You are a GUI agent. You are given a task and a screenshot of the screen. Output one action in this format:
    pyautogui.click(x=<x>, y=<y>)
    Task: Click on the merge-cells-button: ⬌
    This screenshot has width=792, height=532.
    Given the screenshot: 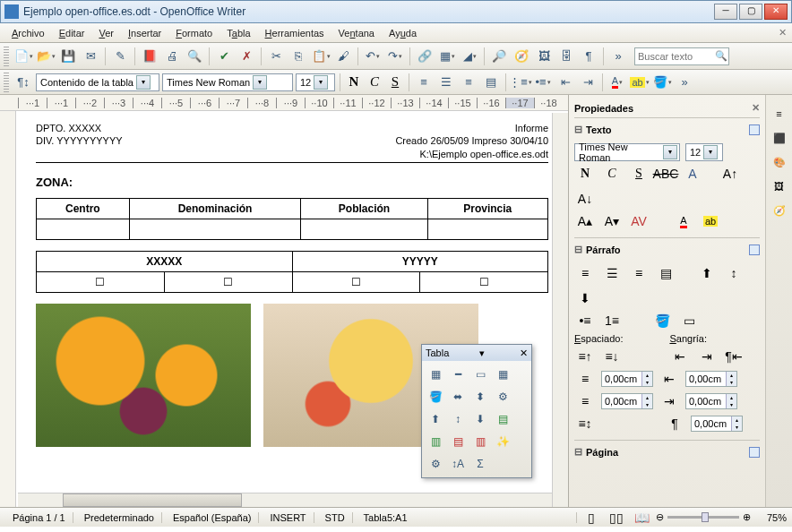 What is the action you would take?
    pyautogui.click(x=458, y=397)
    